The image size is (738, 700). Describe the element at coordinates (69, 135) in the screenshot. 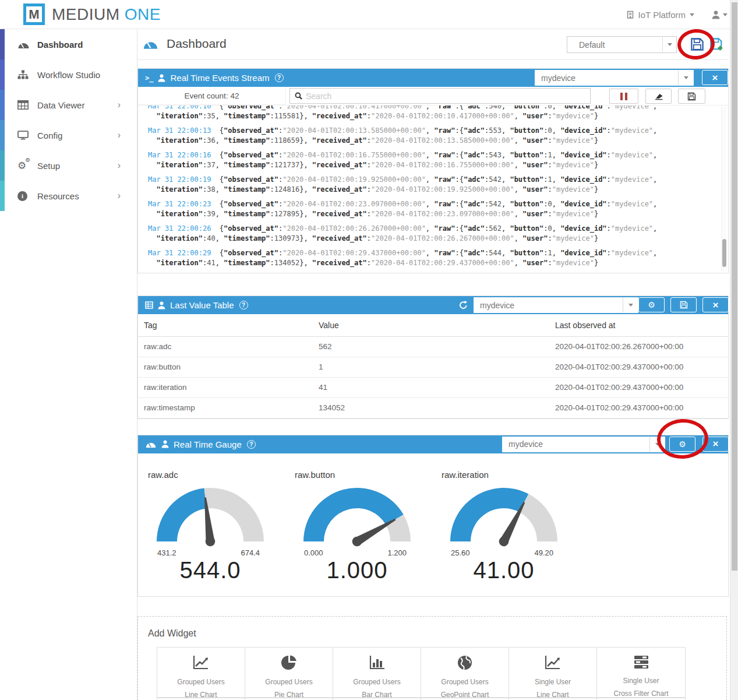

I see `sidebar-item-config: Config ›` at that location.